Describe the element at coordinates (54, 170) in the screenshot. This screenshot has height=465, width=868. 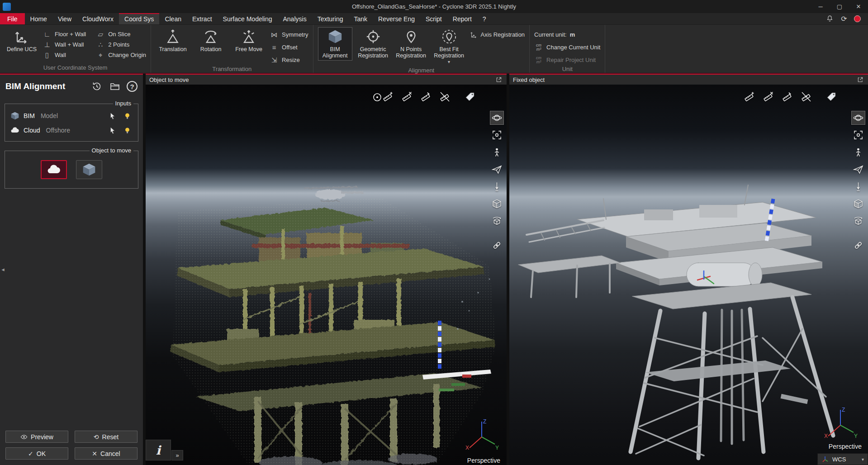
I see `move-cloud-toggle` at that location.